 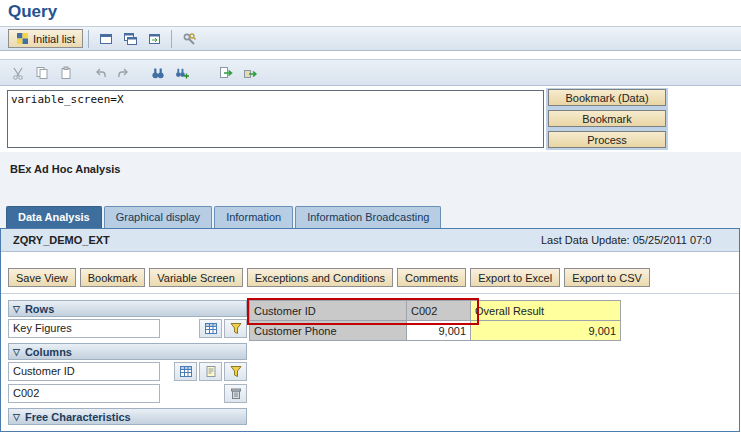 I want to click on action-button-row: Save View Bookmark Variable Screen Excep…, so click(x=329, y=278).